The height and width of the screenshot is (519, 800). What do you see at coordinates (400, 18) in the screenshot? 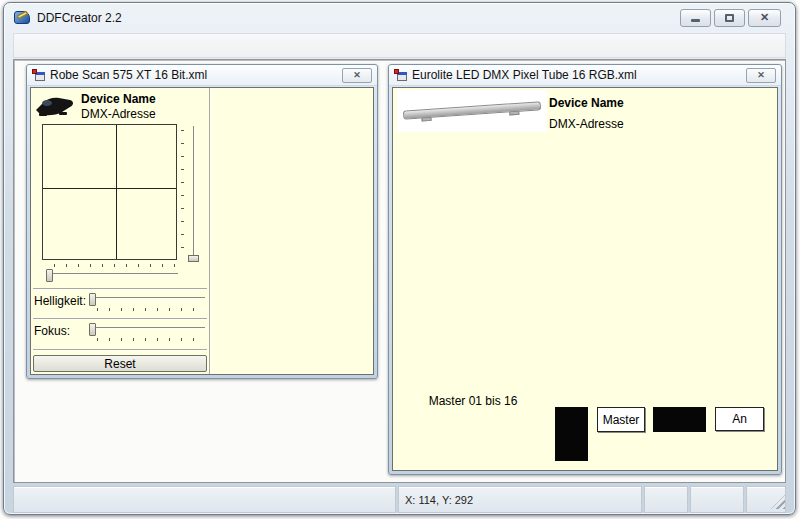
I see `title-bar: DDFCreator 2.2 ✕` at bounding box center [400, 18].